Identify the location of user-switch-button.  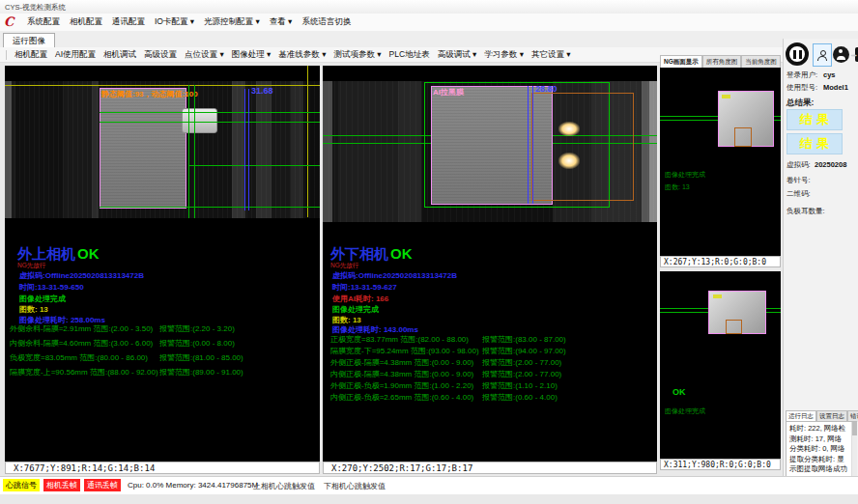
(841, 54).